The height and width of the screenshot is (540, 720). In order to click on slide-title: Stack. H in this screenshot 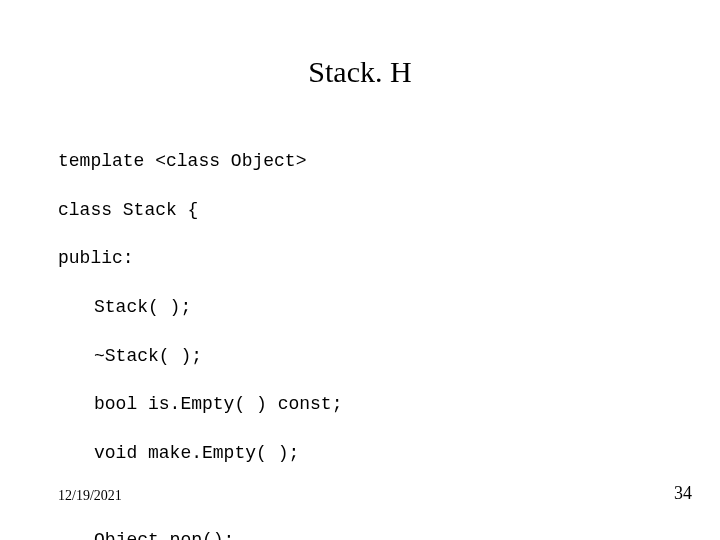, I will do `click(360, 72)`.